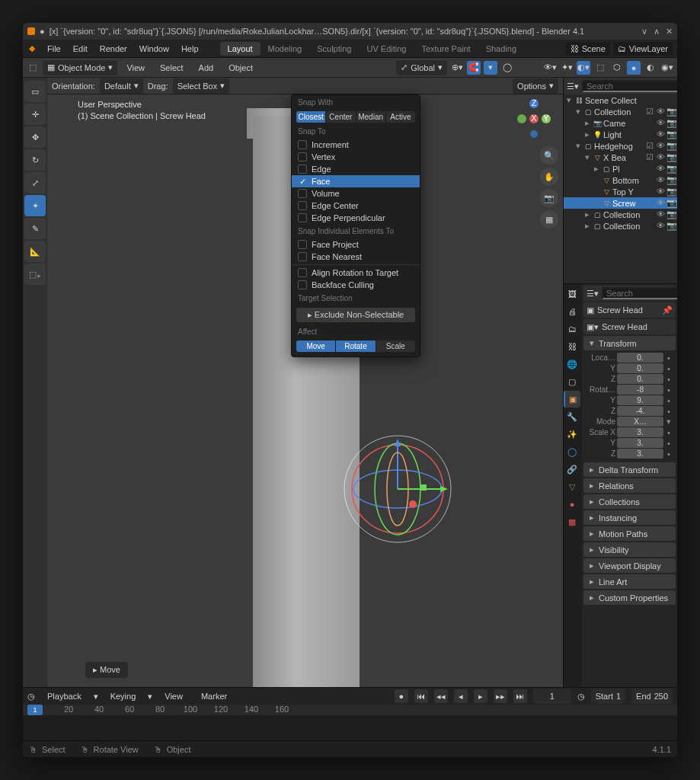 The height and width of the screenshot is (780, 700). I want to click on align-rotation-checkbox: Align Rotation to Target, so click(356, 273).